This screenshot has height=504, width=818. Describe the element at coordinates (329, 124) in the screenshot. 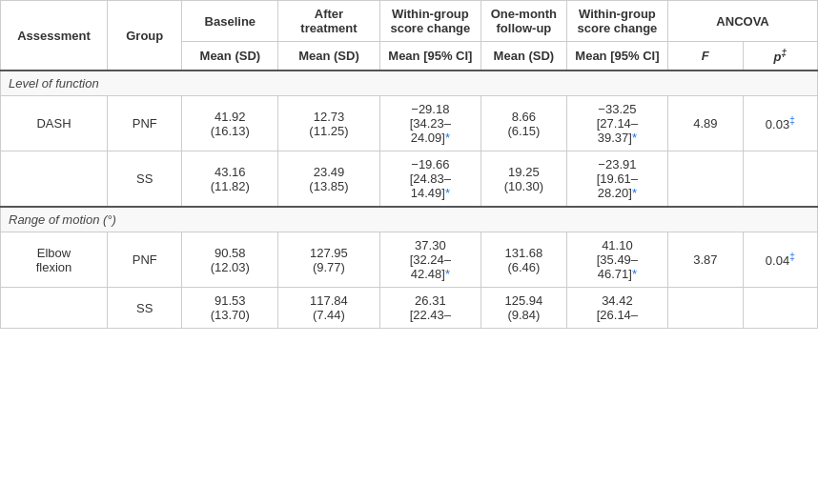

I see `cell-after-treatment: 12.73 (11.25)` at that location.